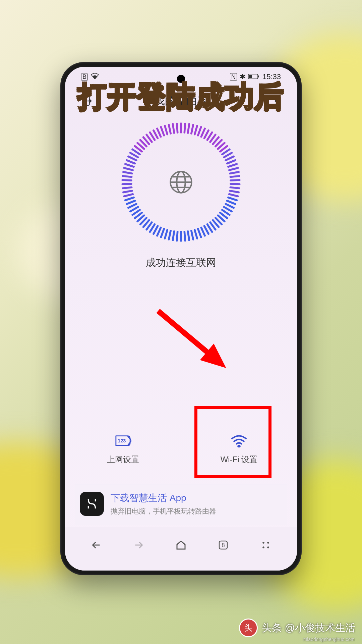 The width and height of the screenshot is (362, 644). Describe the element at coordinates (181, 504) in the screenshot. I see `app-download-promo: 下载智慧生活 App 抛弃旧电脑，手机平板玩转路由器` at that location.